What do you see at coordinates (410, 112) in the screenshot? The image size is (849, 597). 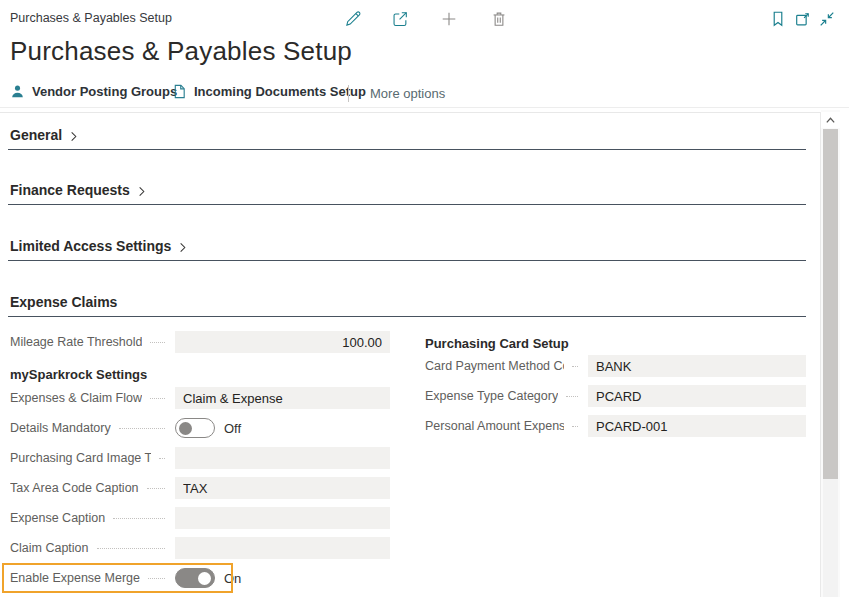 I see `content-top-border` at bounding box center [410, 112].